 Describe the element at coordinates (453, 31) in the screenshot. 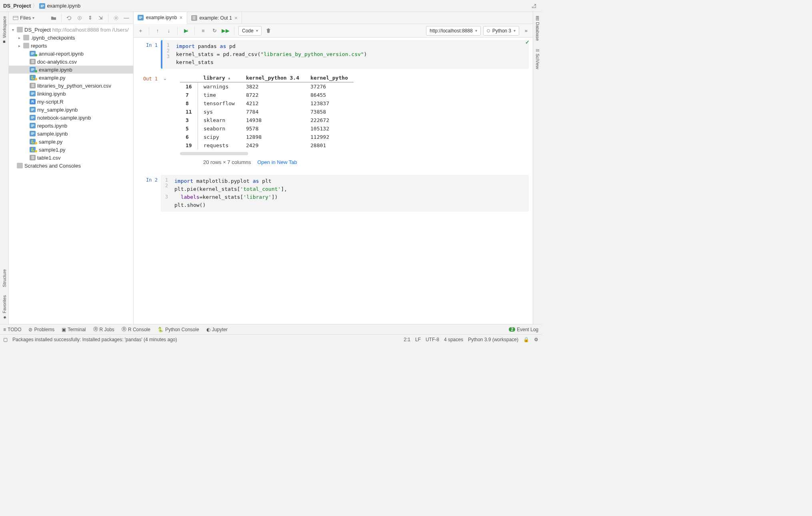

I see `server-selector: http://localhost:8888▾` at that location.